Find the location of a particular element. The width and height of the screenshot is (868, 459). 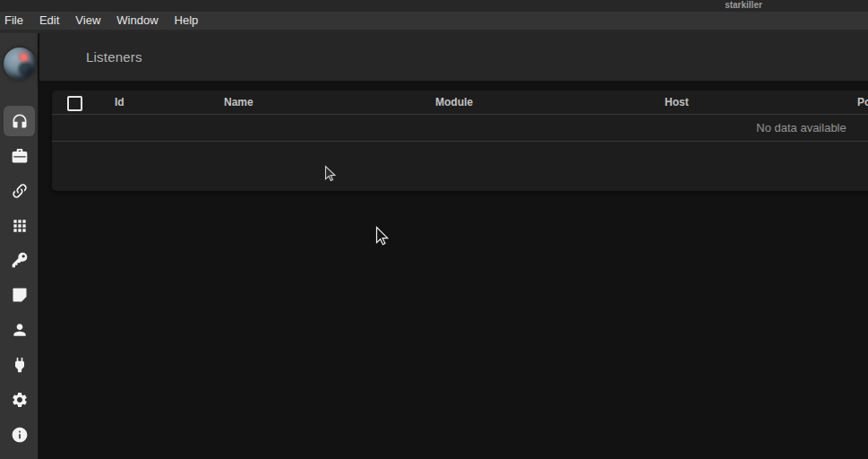

person-icon is located at coordinates (20, 330).